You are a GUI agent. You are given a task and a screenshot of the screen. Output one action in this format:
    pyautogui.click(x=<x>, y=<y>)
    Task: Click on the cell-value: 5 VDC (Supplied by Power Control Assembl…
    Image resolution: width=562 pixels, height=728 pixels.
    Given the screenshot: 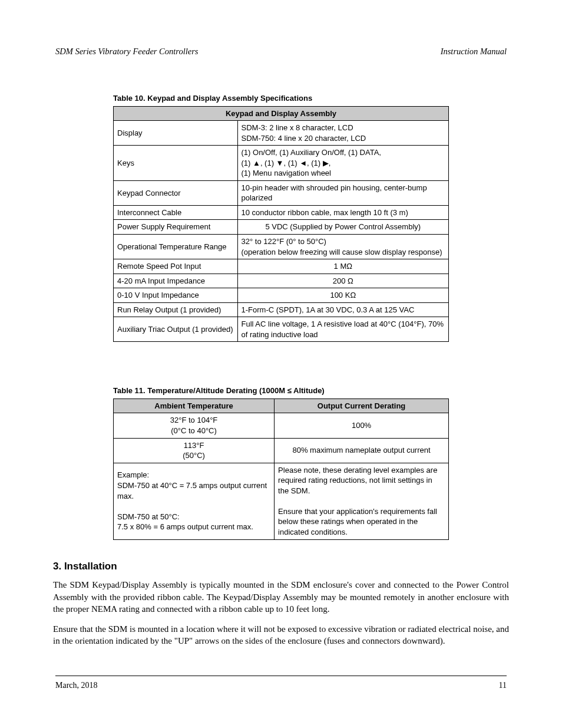 What is the action you would take?
    pyautogui.click(x=343, y=228)
    